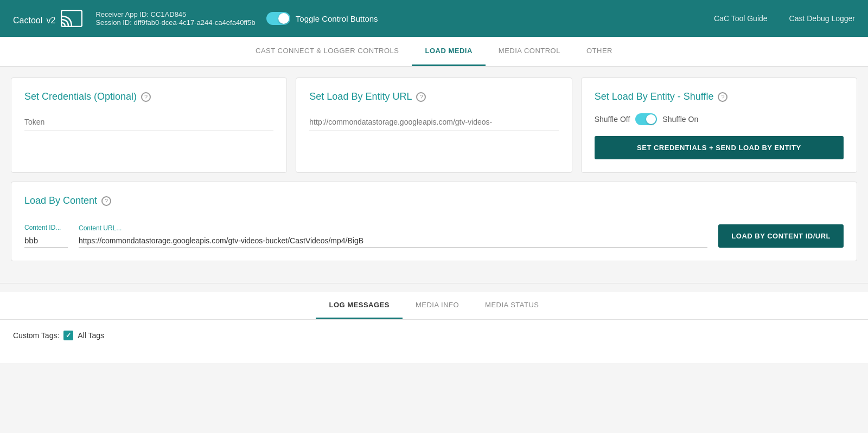  What do you see at coordinates (599, 51) in the screenshot?
I see `tab-other: OTHER` at bounding box center [599, 51].